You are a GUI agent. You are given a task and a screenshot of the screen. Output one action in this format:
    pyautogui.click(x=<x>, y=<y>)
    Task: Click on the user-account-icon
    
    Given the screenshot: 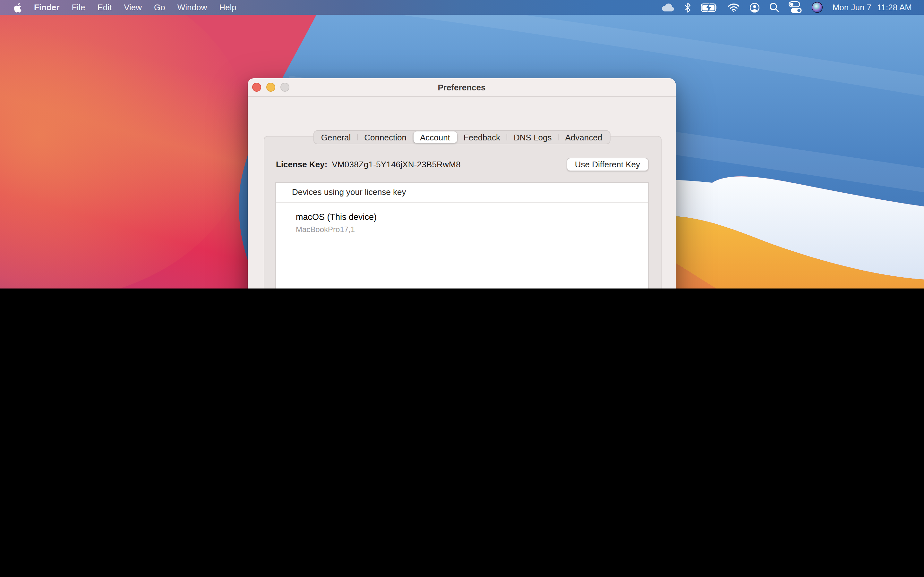 What is the action you would take?
    pyautogui.click(x=755, y=8)
    